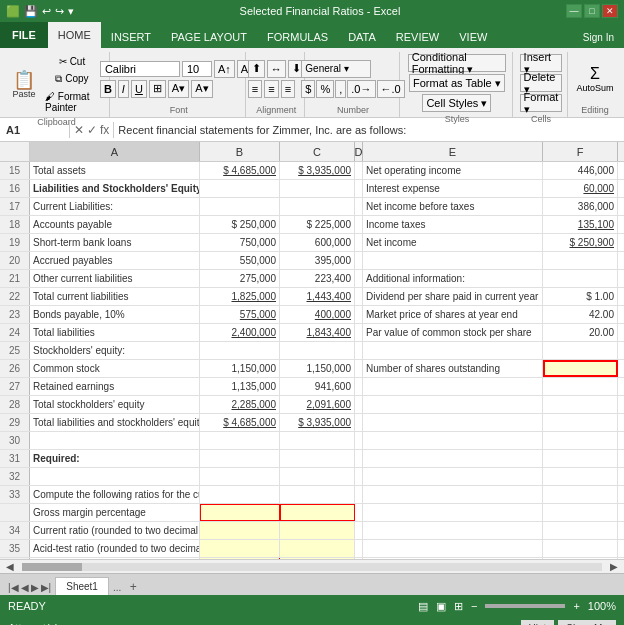  I want to click on cell-f34, so click(580, 530).